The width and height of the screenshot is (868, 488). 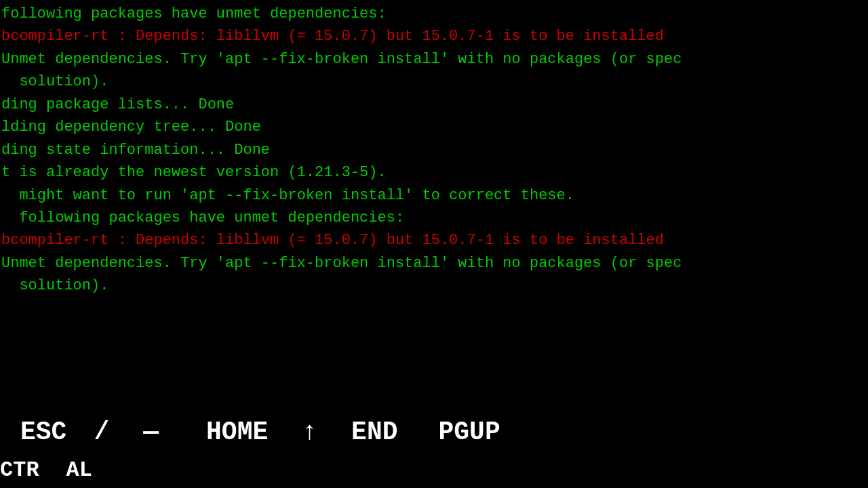 I want to click on key-home: HOME, so click(x=237, y=432).